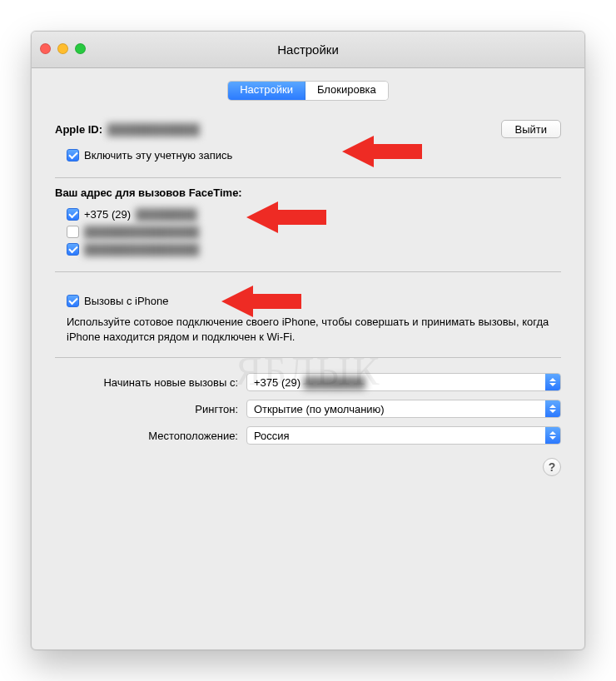  Describe the element at coordinates (308, 90) in the screenshot. I see `tab-bar: Настройки Блокировка` at that location.